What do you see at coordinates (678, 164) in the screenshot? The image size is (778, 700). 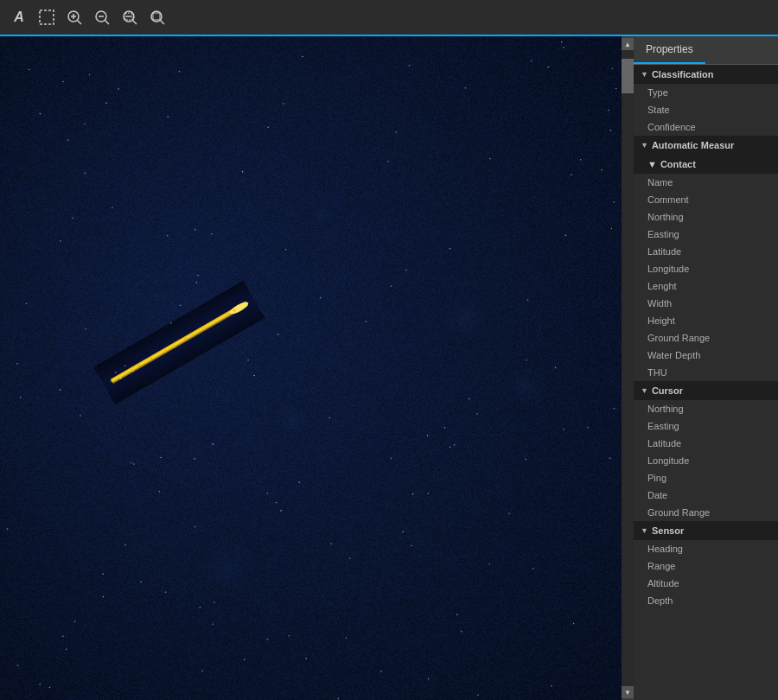 I see `contact-label: Contact` at bounding box center [678, 164].